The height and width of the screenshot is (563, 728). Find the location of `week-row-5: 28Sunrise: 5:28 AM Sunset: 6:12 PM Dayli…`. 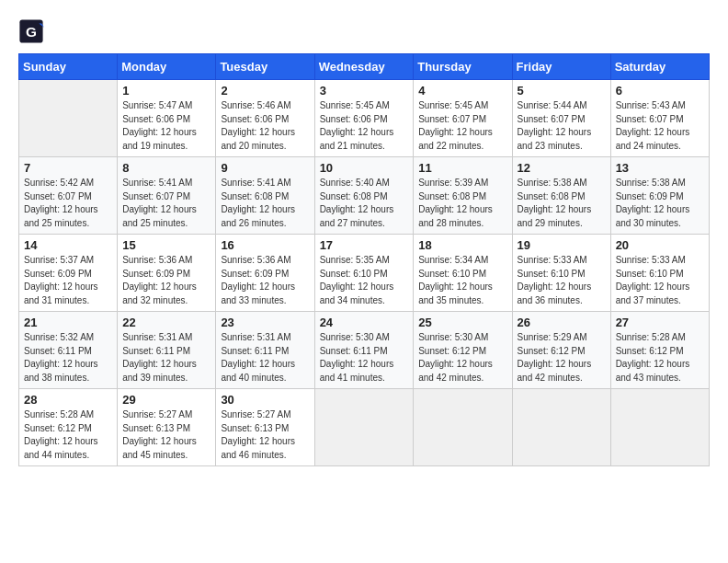

week-row-5: 28Sunrise: 5:28 AM Sunset: 6:12 PM Dayli… is located at coordinates (364, 428).